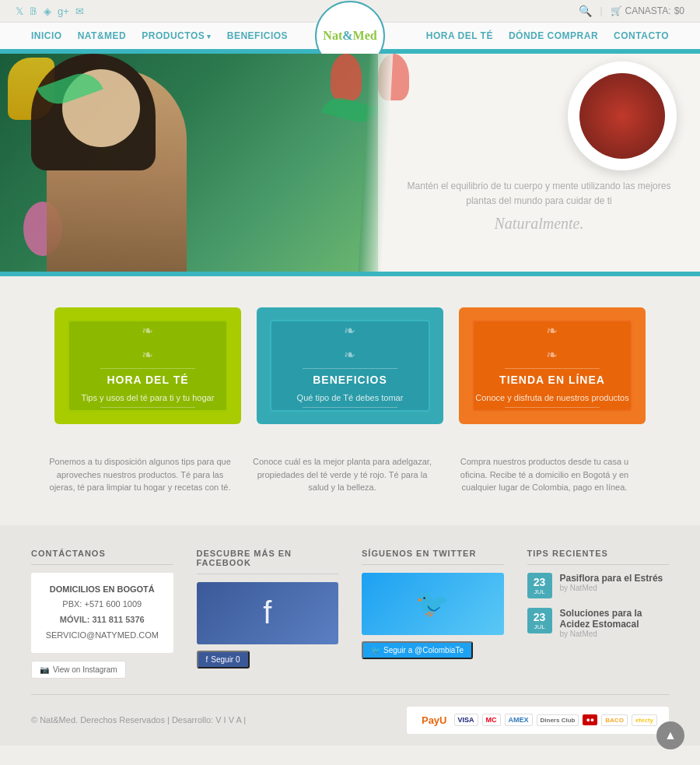  What do you see at coordinates (350, 36) in the screenshot?
I see `logo-text: Nat&Med` at bounding box center [350, 36].